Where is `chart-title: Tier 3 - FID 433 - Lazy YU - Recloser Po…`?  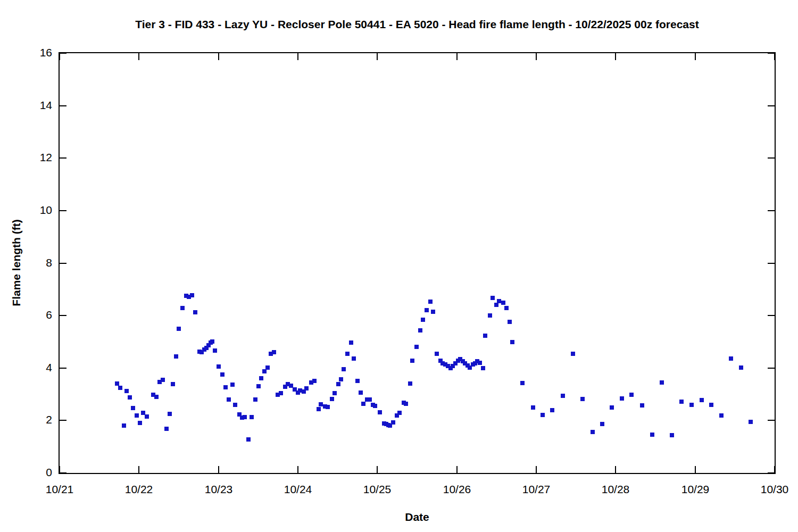 chart-title: Tier 3 - FID 433 - Lazy YU - Recloser Po… is located at coordinates (417, 24).